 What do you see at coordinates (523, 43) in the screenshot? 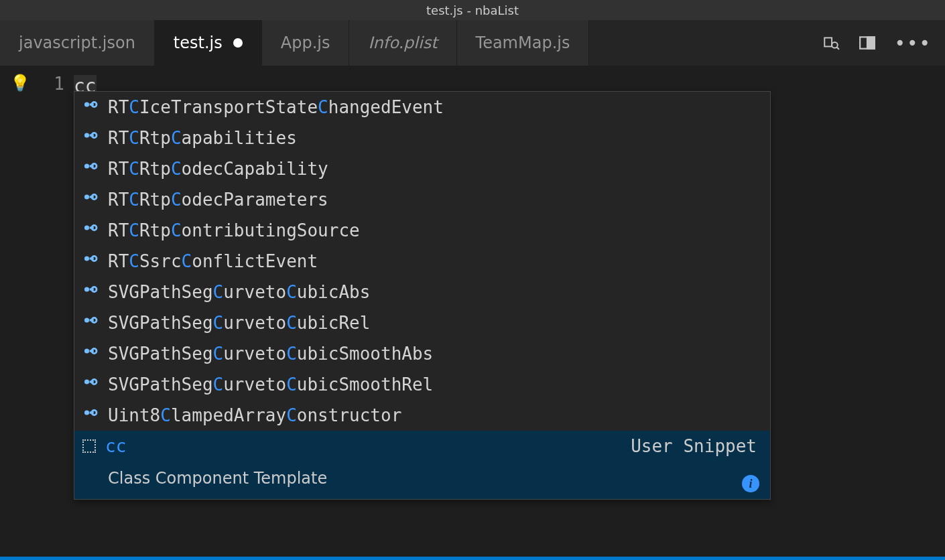
I see `tab-teammap-js: TeamMap.js` at bounding box center [523, 43].